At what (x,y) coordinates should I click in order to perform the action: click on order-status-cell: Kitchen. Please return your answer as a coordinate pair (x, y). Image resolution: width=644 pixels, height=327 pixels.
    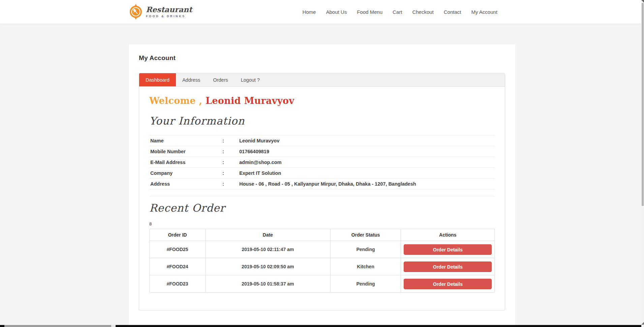
    Looking at the image, I should click on (366, 267).